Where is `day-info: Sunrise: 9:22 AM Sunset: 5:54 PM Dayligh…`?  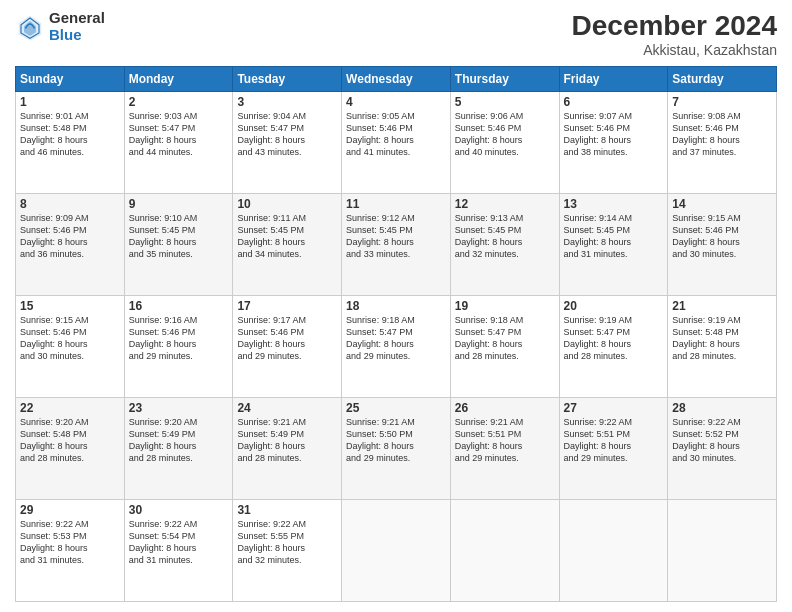 day-info: Sunrise: 9:22 AM Sunset: 5:54 PM Dayligh… is located at coordinates (179, 542).